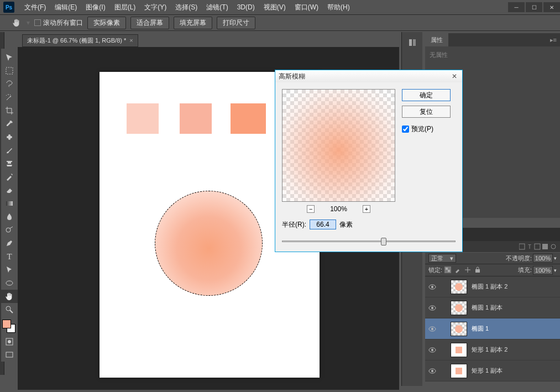 This screenshot has width=560, height=392. Describe the element at coordinates (9, 150) in the screenshot. I see `brush-tool` at that location.